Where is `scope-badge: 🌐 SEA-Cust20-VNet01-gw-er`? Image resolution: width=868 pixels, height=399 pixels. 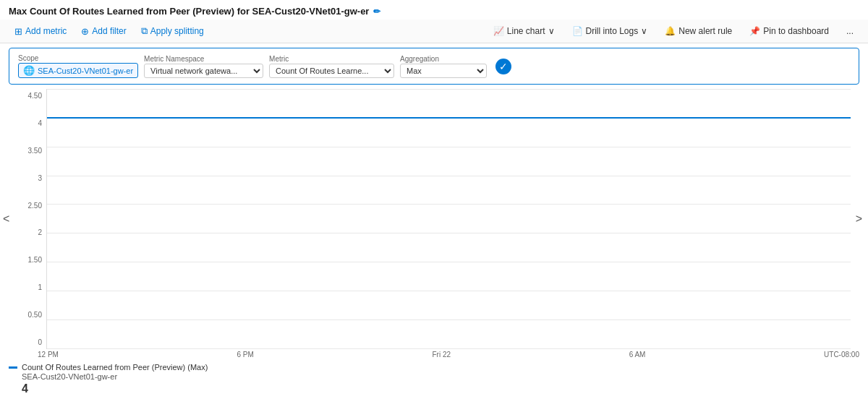
scope-badge: 🌐 SEA-Cust20-VNet01-gw-er is located at coordinates (78, 71).